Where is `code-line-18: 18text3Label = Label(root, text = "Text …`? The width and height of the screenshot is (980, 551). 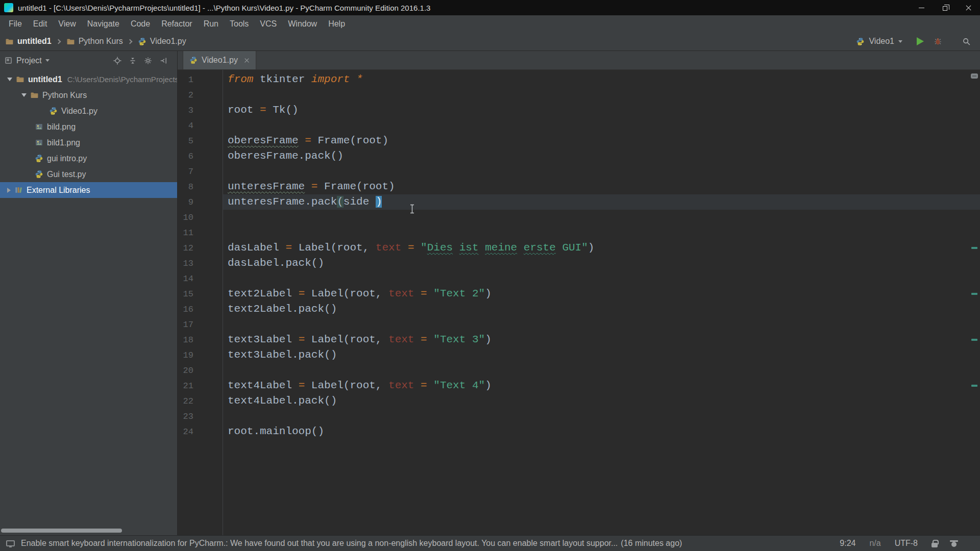
code-line-18: 18text3Label = Label(root, text = "Text … is located at coordinates (579, 340).